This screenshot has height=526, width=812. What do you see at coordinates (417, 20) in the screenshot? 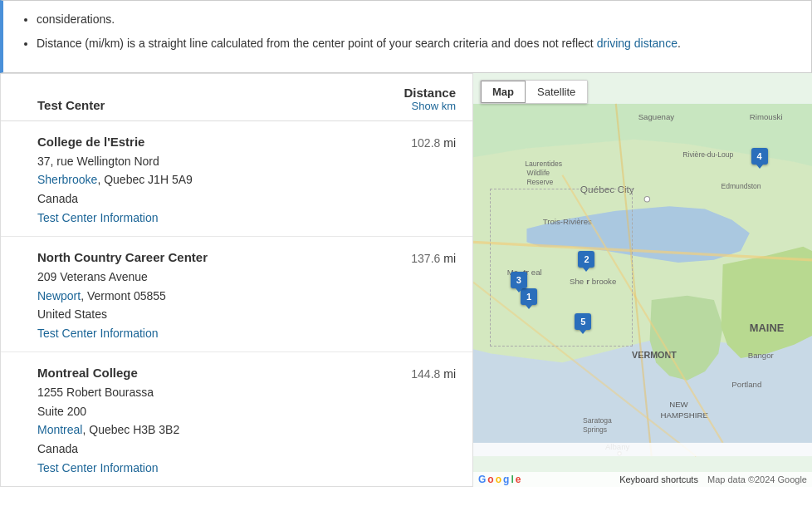
I see `notice-item-1: considerations.` at bounding box center [417, 20].